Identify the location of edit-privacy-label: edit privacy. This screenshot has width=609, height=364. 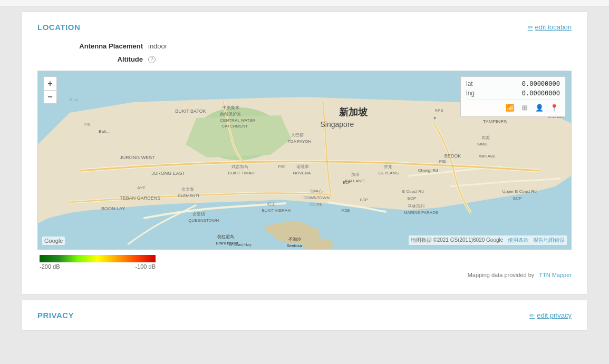
(554, 315).